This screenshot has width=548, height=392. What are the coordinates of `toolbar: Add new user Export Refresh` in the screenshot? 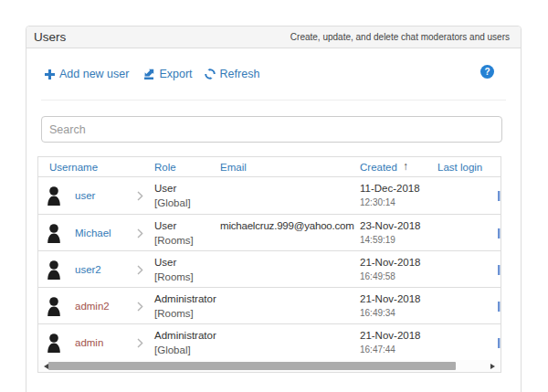 It's located at (152, 74).